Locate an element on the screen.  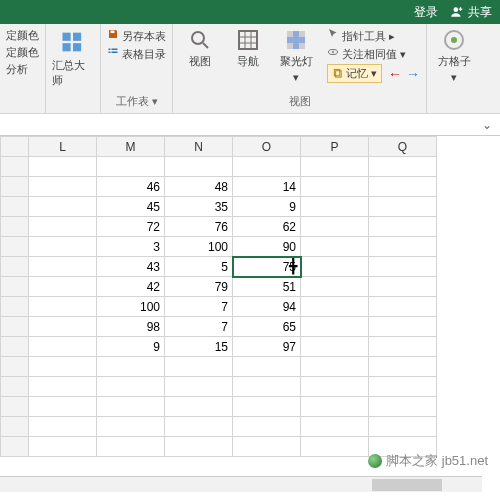
cell: 14 is located at coordinates (267, 187).